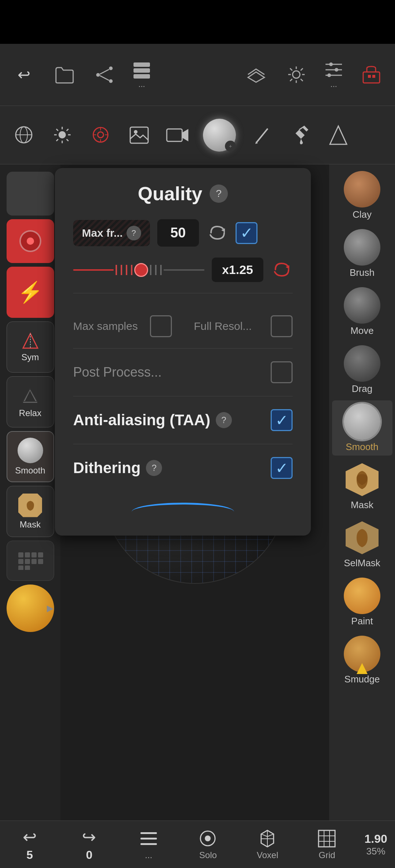  What do you see at coordinates (139, 135) in the screenshot?
I see `image-icon` at bounding box center [139, 135].